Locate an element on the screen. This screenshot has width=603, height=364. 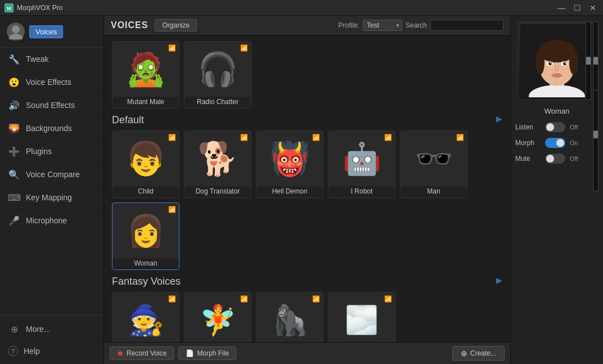
morph-toggle-knob is located at coordinates (560, 143).